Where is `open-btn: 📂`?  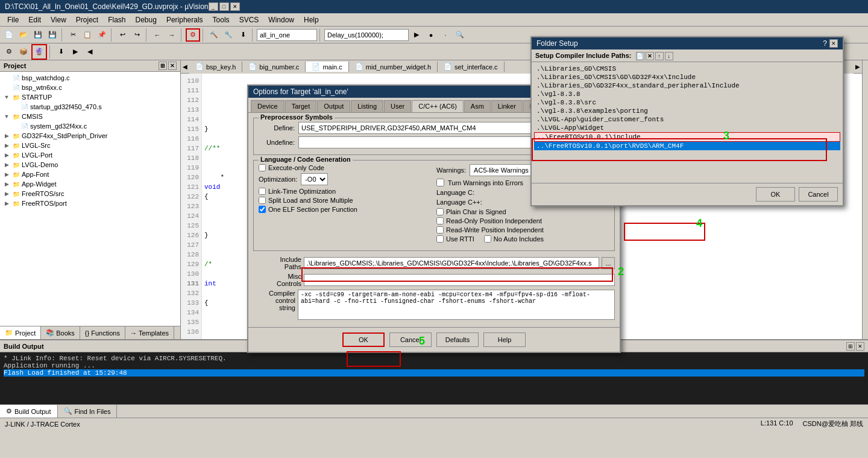
open-btn: 📂 is located at coordinates (24, 35).